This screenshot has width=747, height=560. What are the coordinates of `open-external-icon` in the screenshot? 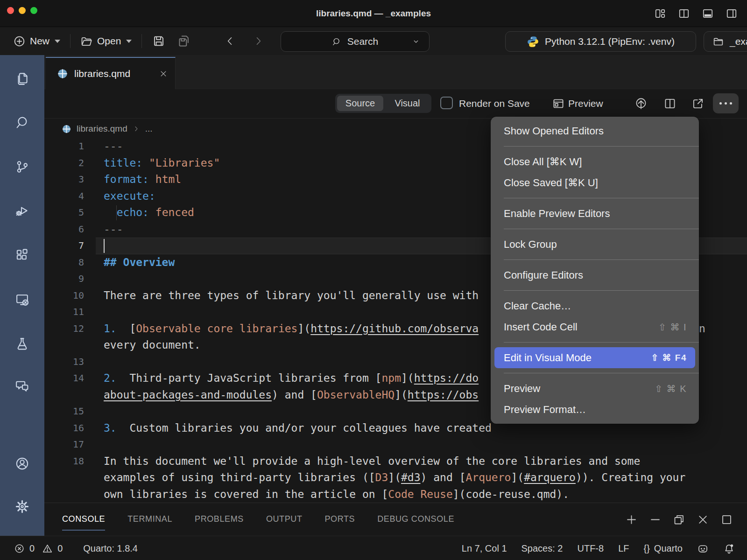 It's located at (698, 104).